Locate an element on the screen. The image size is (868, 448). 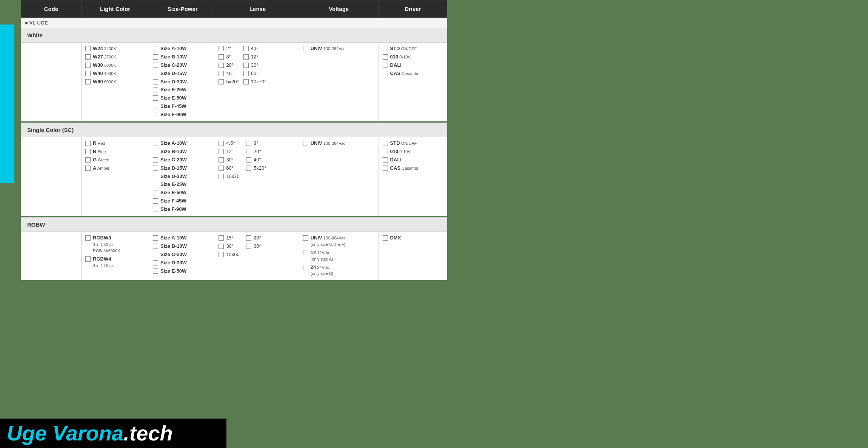
checkbox-item: RGBW44 in 1 Chip is located at coordinates (115, 262).